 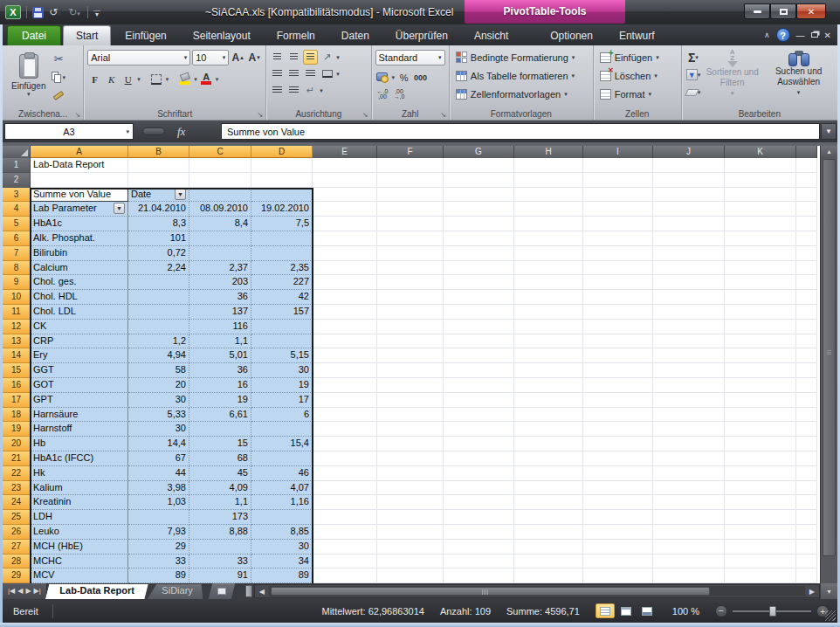 What do you see at coordinates (721, 611) in the screenshot?
I see `zoom-out-icon: −` at bounding box center [721, 611].